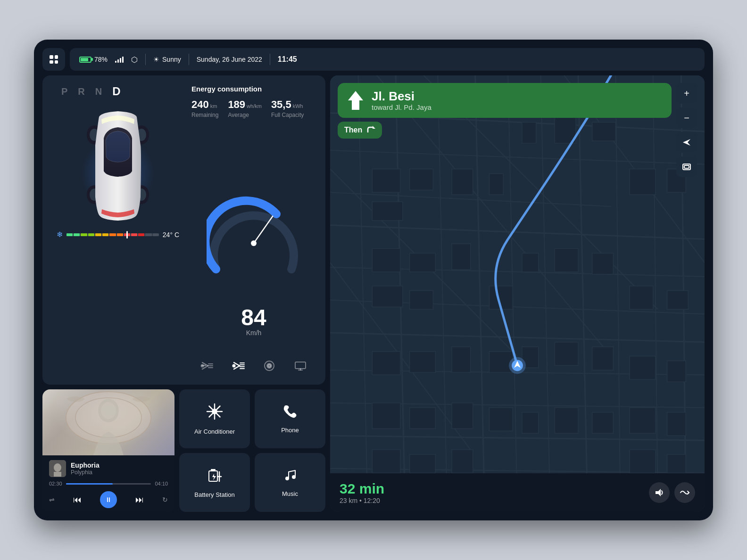 The height and width of the screenshot is (560, 747). Describe the element at coordinates (108, 484) in the screenshot. I see `progress-bar` at that location.